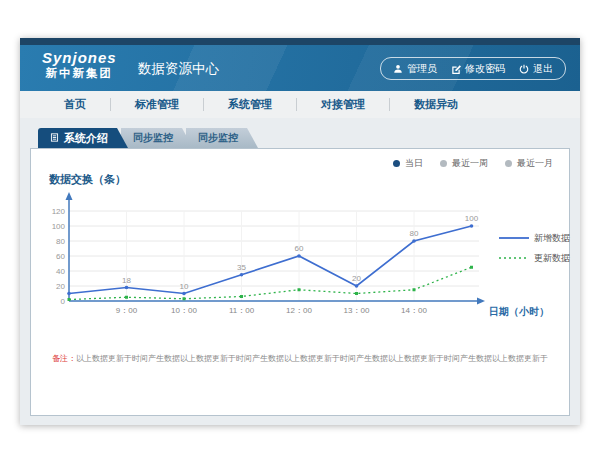  Describe the element at coordinates (519, 312) in the screenshot. I see `svg-text: 日期（小时）` at that location.